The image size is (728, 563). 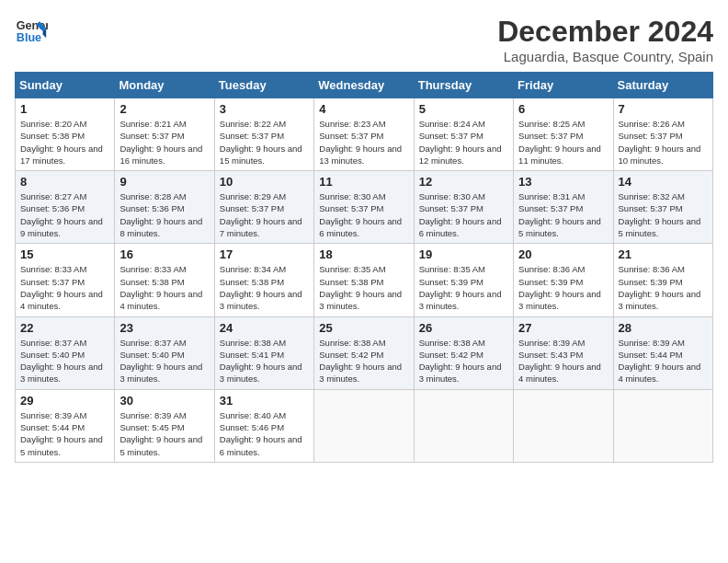 I want to click on day-info: Sunrise: 8:25 AMSunset: 5:37 PMDaylight:…, so click(x=560, y=142).